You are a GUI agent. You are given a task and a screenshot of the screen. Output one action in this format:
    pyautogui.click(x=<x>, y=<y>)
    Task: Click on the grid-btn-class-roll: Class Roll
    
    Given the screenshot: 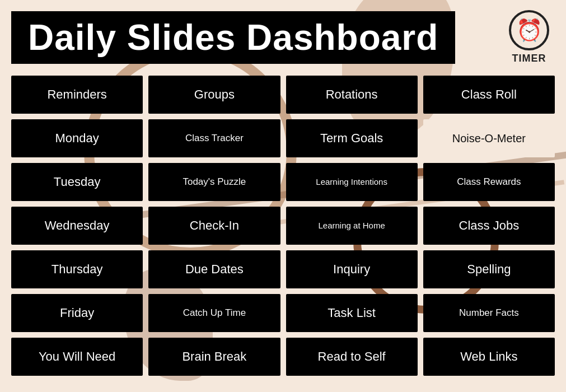 What is the action you would take?
    pyautogui.click(x=489, y=95)
    